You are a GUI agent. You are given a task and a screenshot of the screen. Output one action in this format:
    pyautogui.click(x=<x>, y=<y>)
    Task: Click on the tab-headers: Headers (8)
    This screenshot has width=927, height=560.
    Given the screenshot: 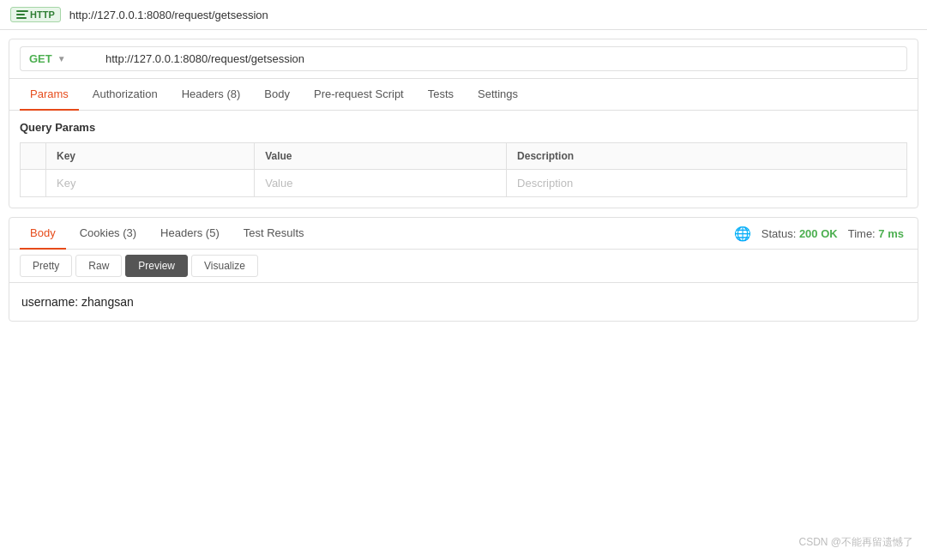 What is the action you would take?
    pyautogui.click(x=211, y=94)
    